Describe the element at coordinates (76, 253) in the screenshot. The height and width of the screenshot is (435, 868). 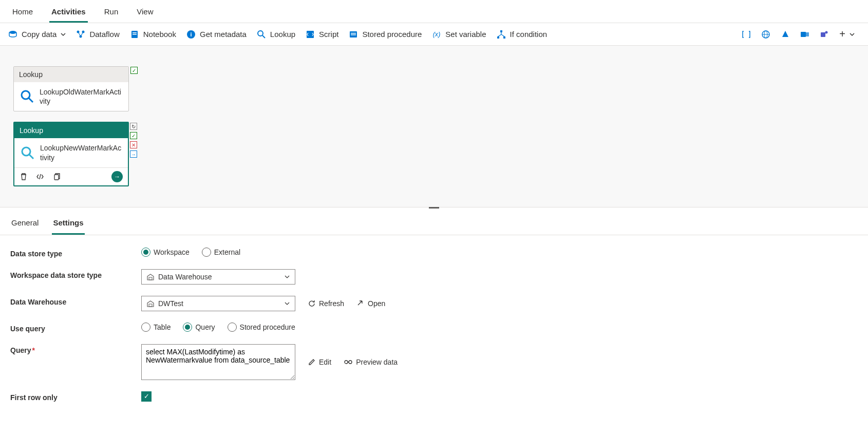
I see `data-store-type-label: Data store type` at that location.